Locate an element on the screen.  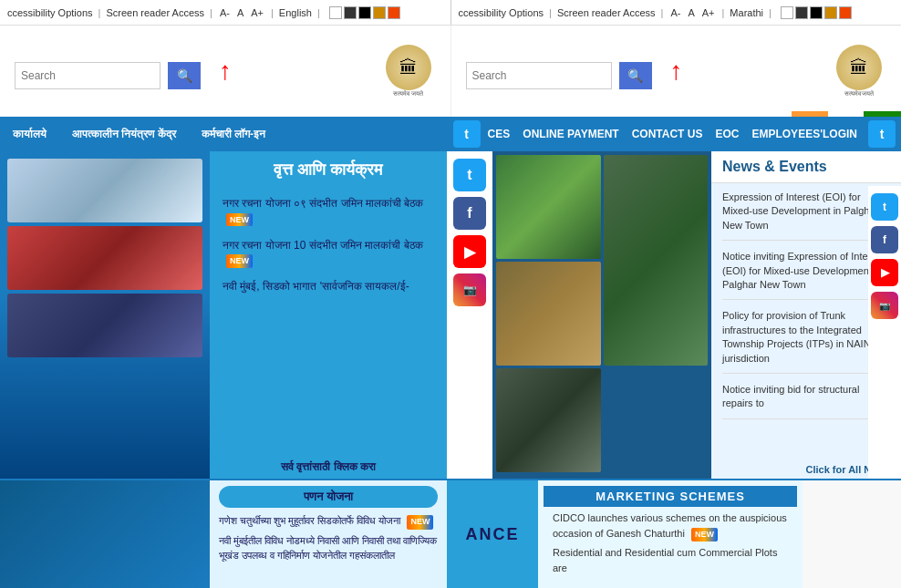
news-event-item-1: Expression of Interest (EOI) for Mixed-u… is located at coordinates (806, 215).